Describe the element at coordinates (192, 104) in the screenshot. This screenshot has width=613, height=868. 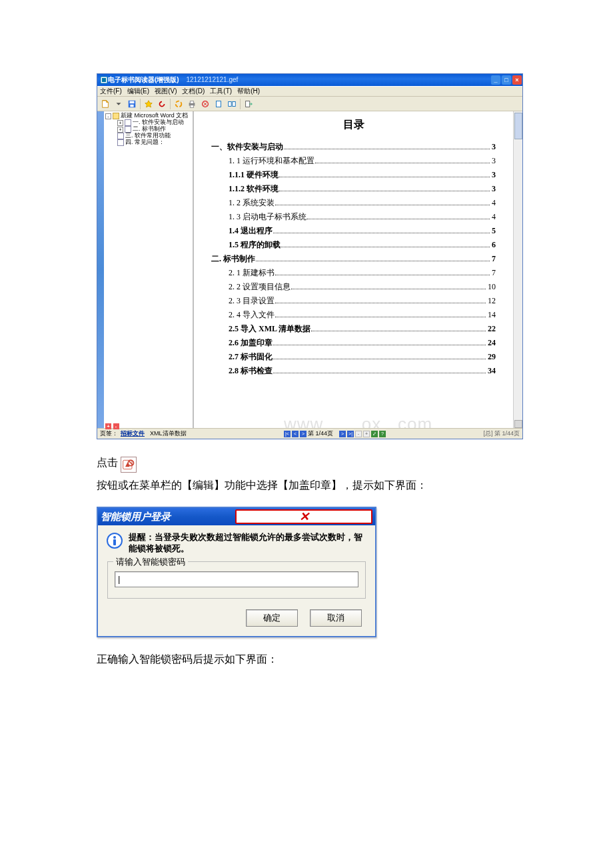
I see `print-icon` at that location.